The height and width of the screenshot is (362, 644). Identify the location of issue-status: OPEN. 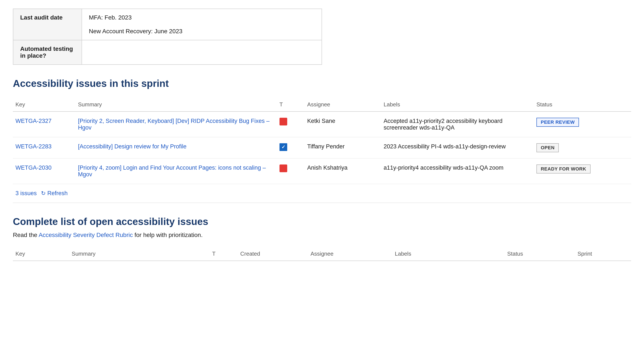
(582, 148).